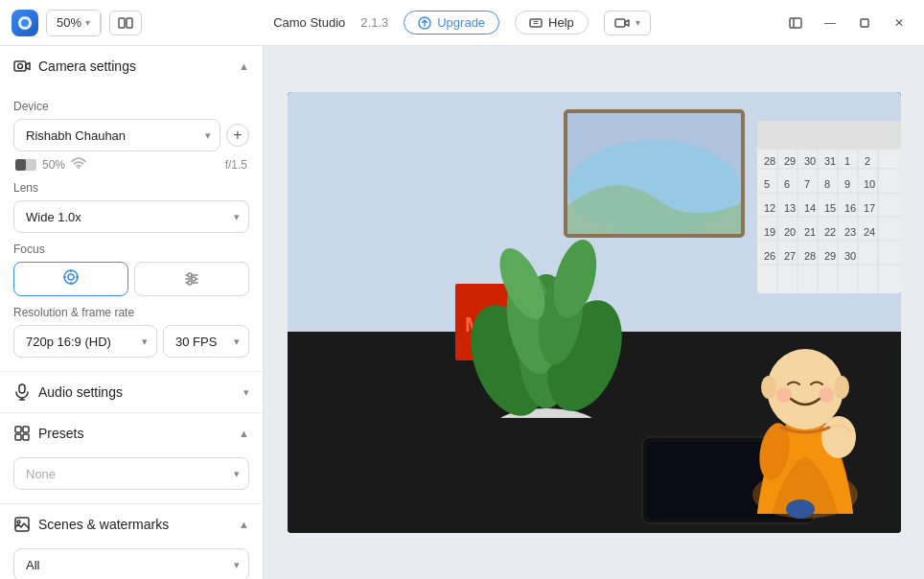 The image size is (924, 579). What do you see at coordinates (810, 256) in the screenshot?
I see `svg-text: 28` at bounding box center [810, 256].